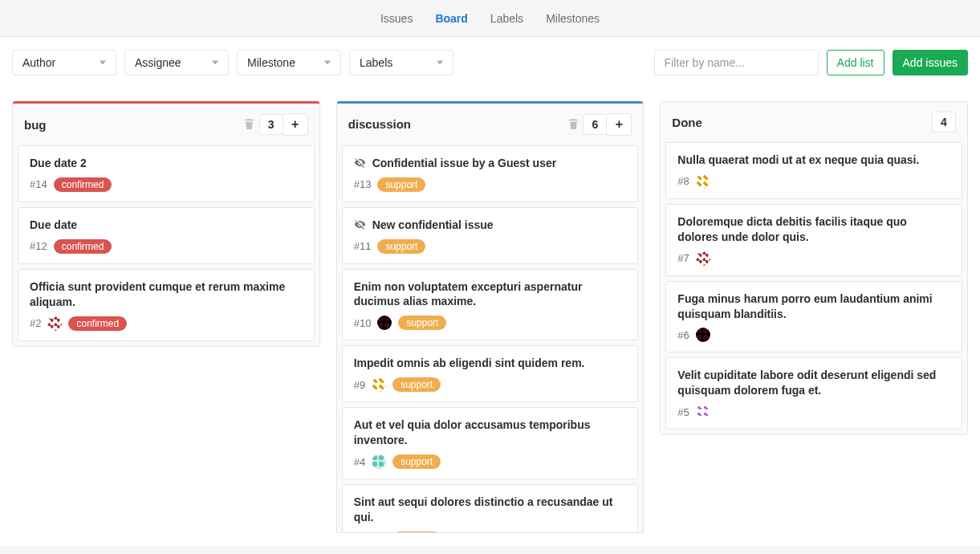 This screenshot has width=980, height=554. Describe the element at coordinates (802, 122) in the screenshot. I see `column-title: Done` at that location.